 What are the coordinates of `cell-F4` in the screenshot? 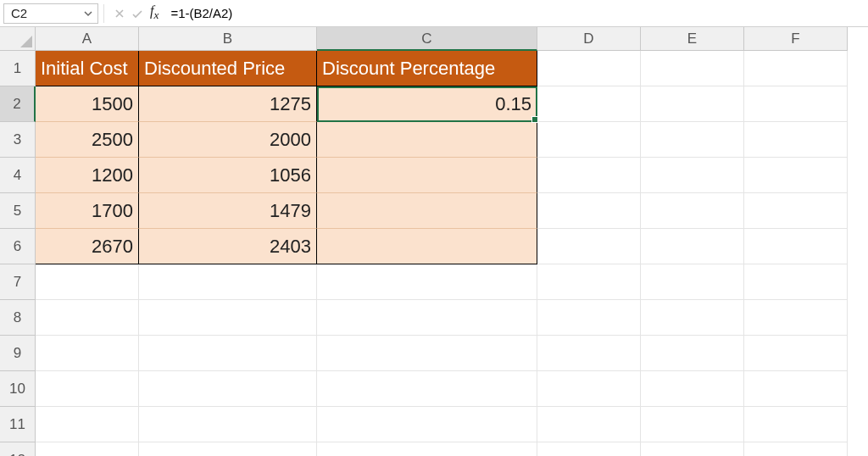 It's located at (796, 175).